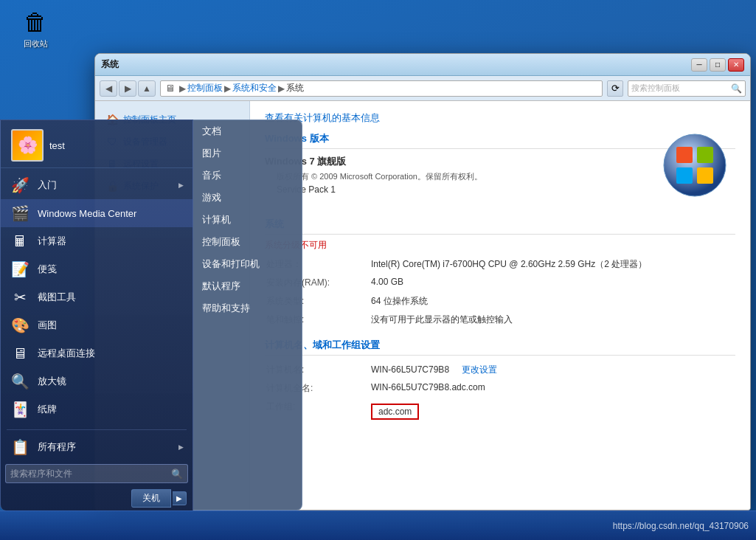 The width and height of the screenshot is (756, 540). Describe the element at coordinates (500, 118) in the screenshot. I see `top-note: 查看有关计算机的基本信息` at that location.